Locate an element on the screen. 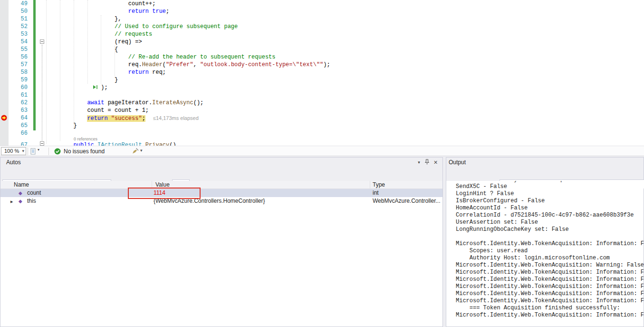 This screenshot has height=327, width=644. code-line-50: return true; is located at coordinates (188, 11).